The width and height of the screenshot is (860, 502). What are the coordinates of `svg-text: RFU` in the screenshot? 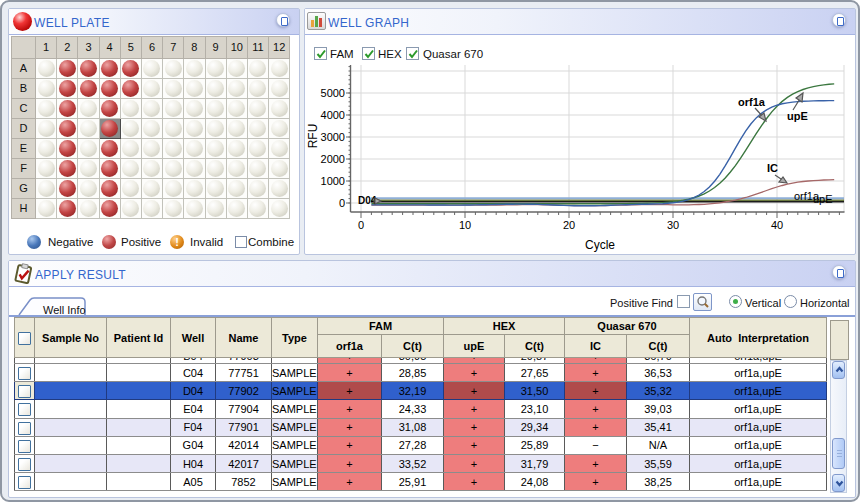 It's located at (313, 136).